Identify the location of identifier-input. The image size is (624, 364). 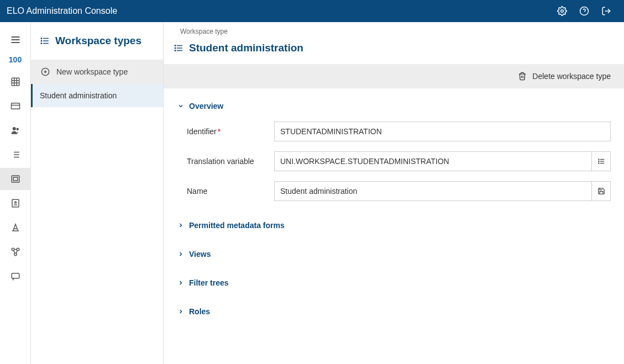
(442, 131).